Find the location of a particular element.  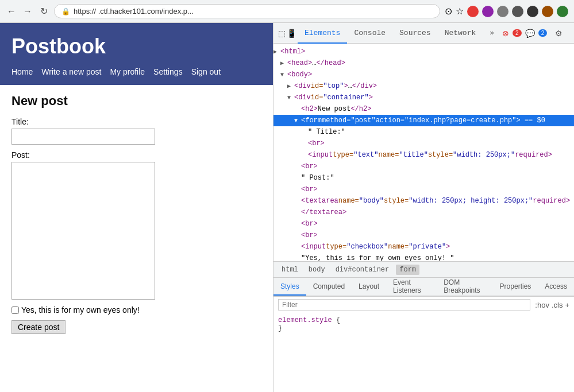

style-rule-close: } is located at coordinates (424, 328).